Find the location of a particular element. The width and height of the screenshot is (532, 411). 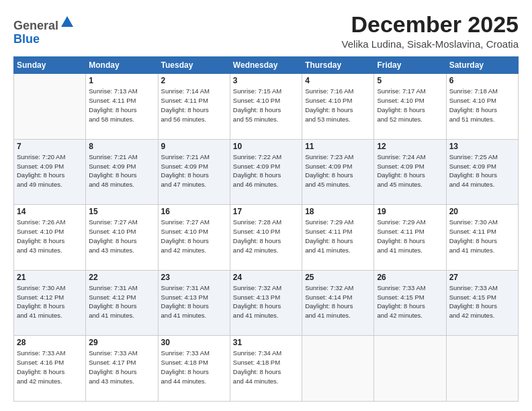

calendar-cell: 14Sunrise: 7:26 AMSunset: 4:10 PMDayligh… is located at coordinates (50, 238).